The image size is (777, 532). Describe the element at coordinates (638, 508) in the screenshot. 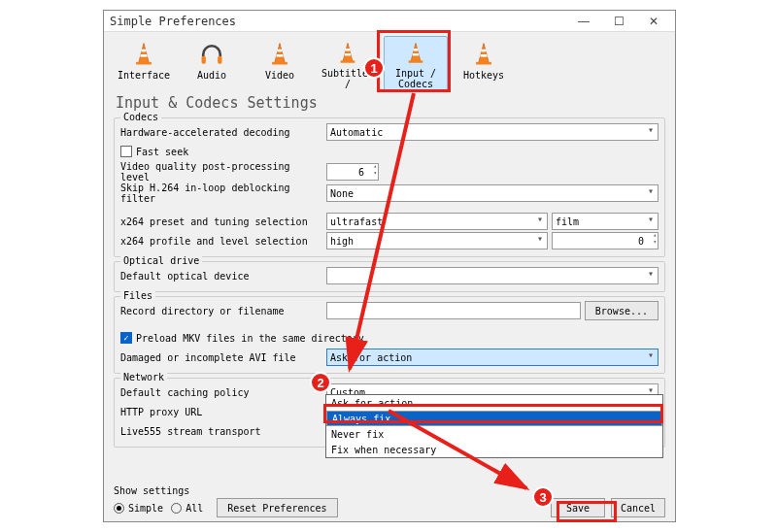

I see `cancel-button: Cancel` at that location.